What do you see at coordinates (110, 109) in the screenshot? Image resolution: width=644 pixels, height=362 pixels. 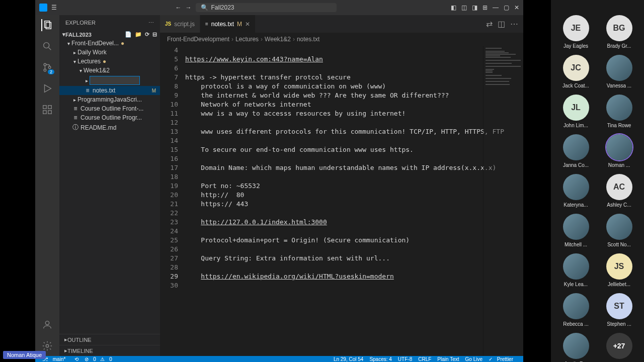 I see `file-item: ≡Course Outline Front-...` at bounding box center [110, 109].